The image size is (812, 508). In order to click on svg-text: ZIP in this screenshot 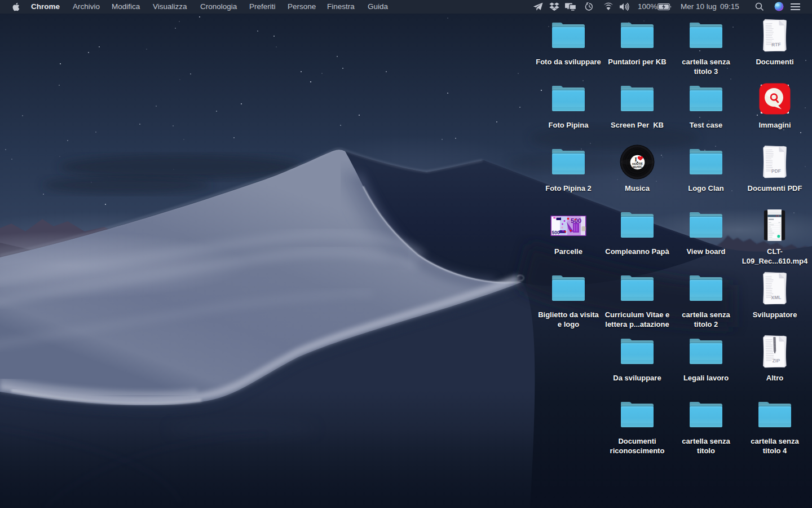, I will do `click(776, 361)`.